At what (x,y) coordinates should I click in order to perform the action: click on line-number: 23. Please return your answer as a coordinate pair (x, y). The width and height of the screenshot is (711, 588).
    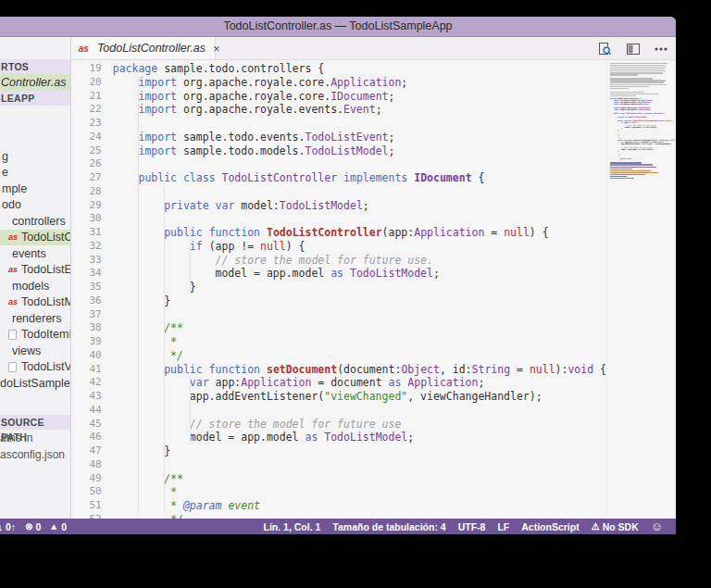
    Looking at the image, I should click on (87, 124).